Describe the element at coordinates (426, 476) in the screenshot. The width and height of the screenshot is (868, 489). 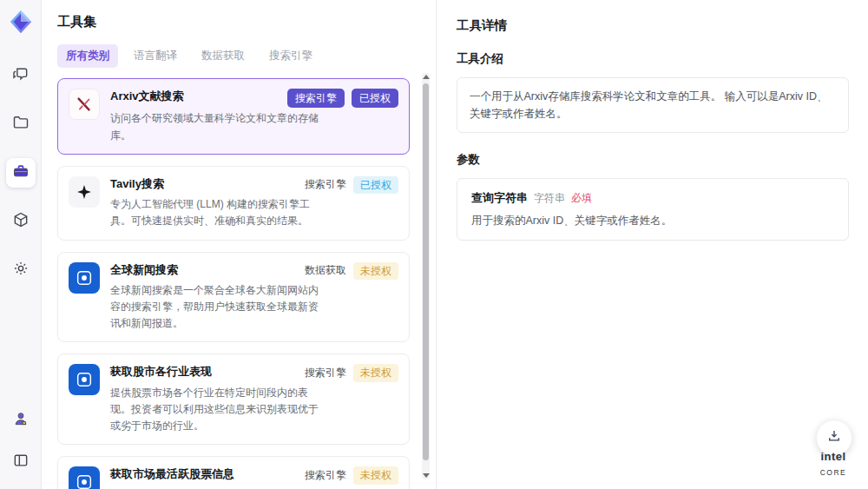
I see `scroll-down-icon` at that location.